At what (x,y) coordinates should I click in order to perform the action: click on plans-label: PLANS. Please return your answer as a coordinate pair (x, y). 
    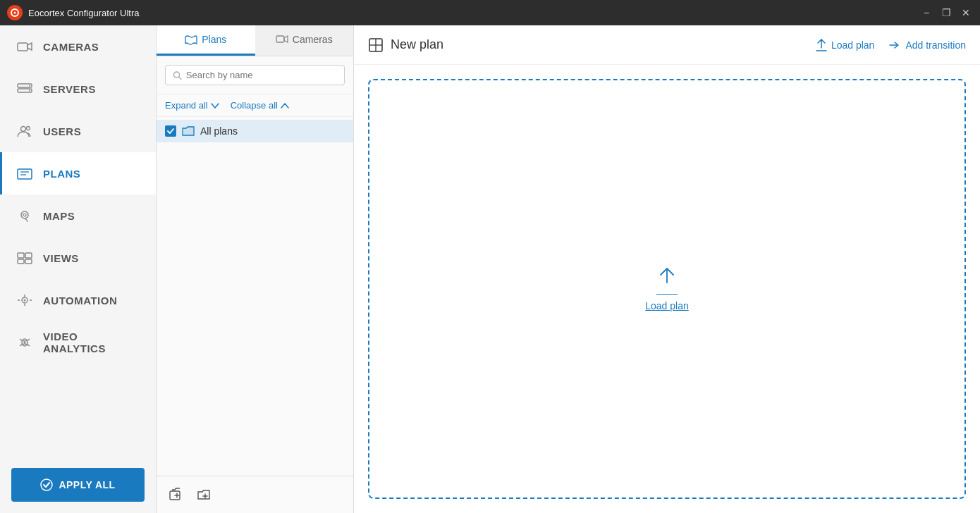
    Looking at the image, I should click on (62, 173).